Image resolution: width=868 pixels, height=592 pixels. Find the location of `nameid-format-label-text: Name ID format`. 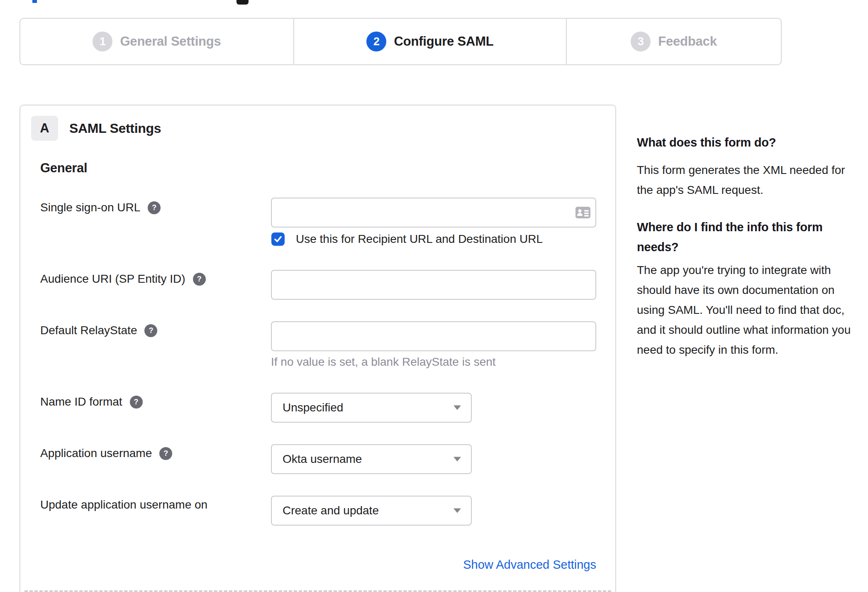

nameid-format-label-text: Name ID format is located at coordinates (81, 402).